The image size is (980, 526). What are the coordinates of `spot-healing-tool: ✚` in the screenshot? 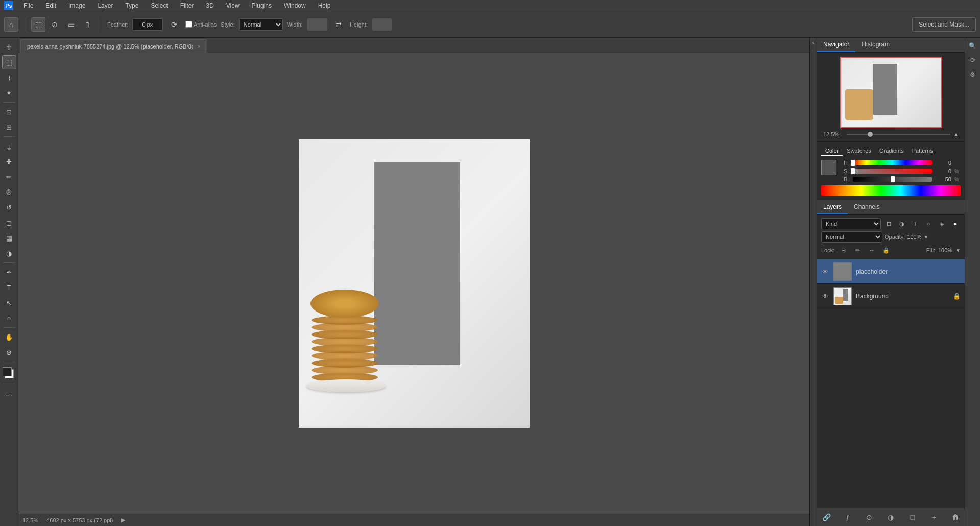 It's located at (9, 161).